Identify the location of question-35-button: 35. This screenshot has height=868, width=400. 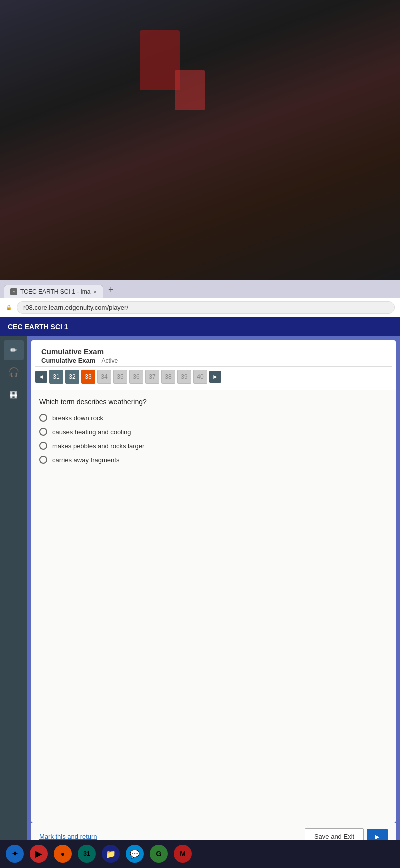
(120, 377).